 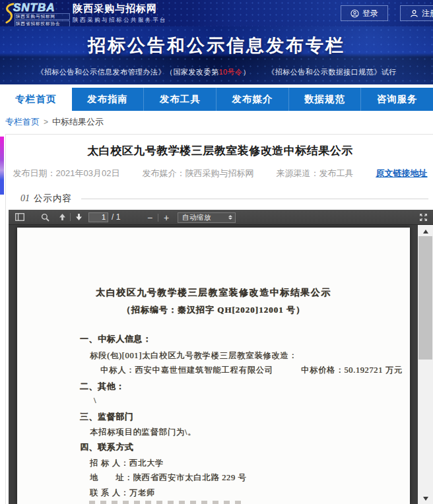 What do you see at coordinates (95, 401) in the screenshot?
I see `doc-section2-content: \` at bounding box center [95, 401].